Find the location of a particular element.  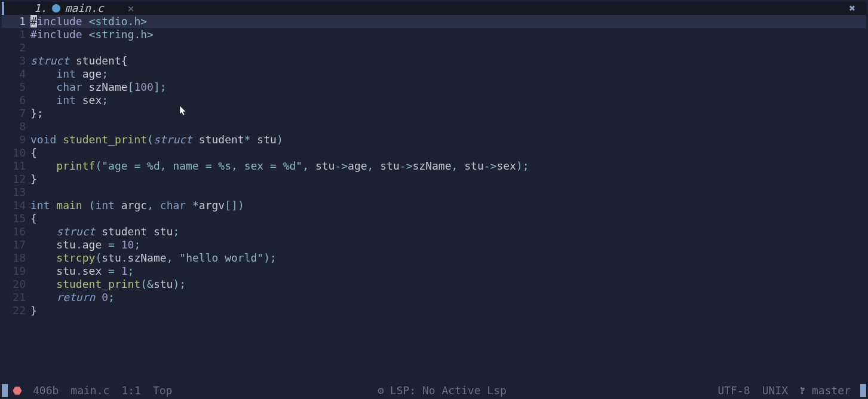

code-line: 10{ is located at coordinates (434, 153).